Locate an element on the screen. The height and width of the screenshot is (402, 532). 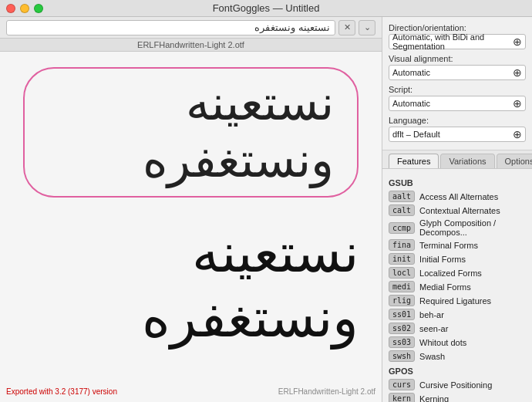
feature-name-init: Initial Forms is located at coordinates (473, 259).